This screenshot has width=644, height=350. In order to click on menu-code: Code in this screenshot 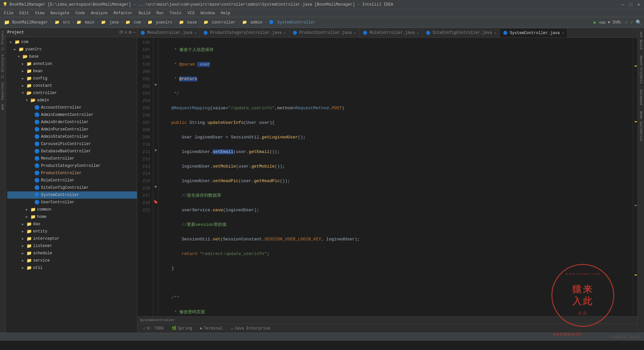, I will do `click(80, 13)`.